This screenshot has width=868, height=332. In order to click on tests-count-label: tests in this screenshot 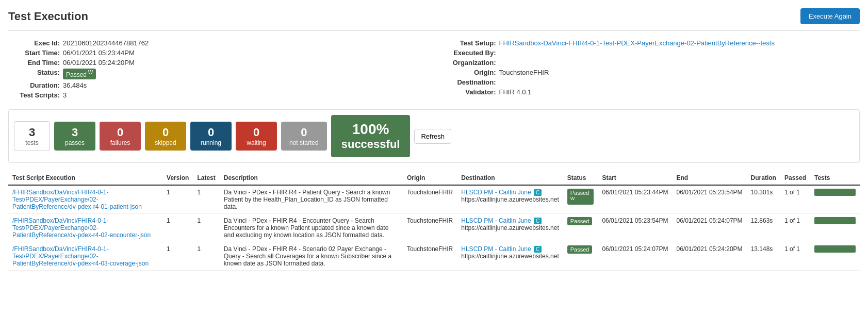, I will do `click(32, 143)`.